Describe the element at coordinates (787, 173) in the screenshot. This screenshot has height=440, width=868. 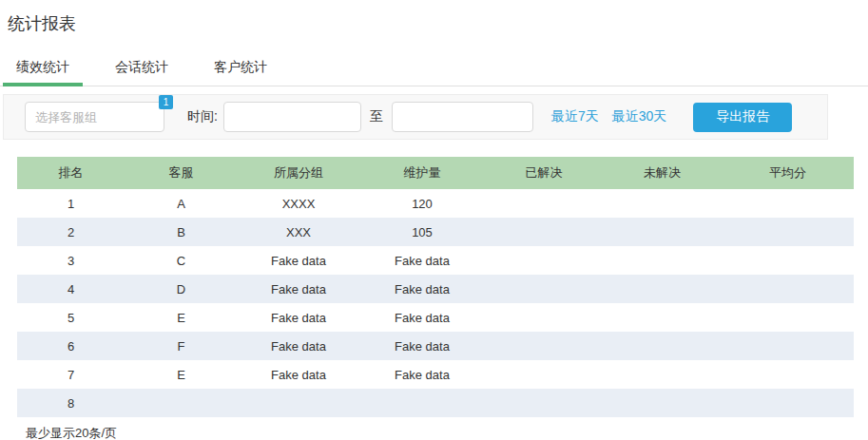
I see `column-header: 平均分` at that location.